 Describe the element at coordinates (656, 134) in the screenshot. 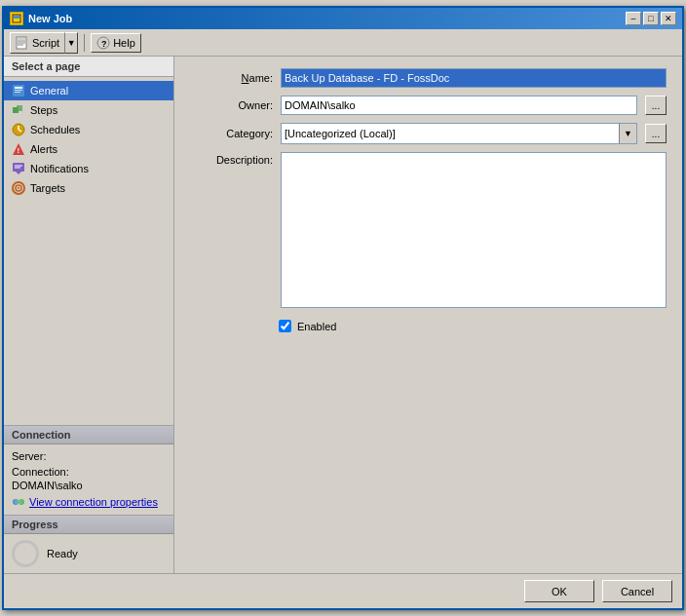

I see `category-browse-button: ...` at that location.